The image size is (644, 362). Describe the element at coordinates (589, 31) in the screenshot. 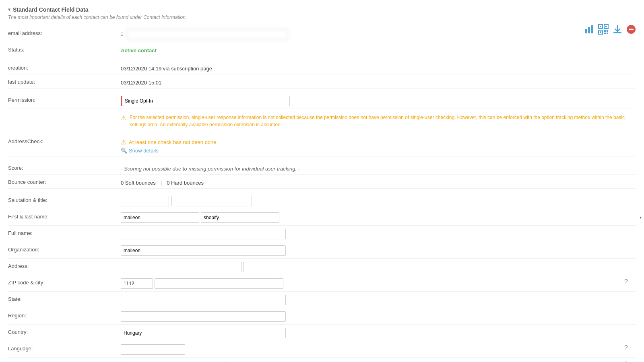

I see `bar-chart-icon` at that location.